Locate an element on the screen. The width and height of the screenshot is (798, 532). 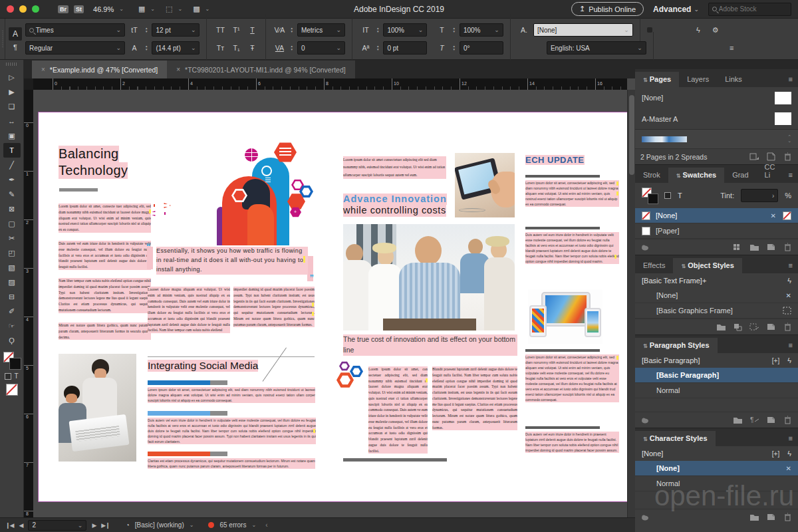
kerning-select: Metrics is located at coordinates (321, 30).